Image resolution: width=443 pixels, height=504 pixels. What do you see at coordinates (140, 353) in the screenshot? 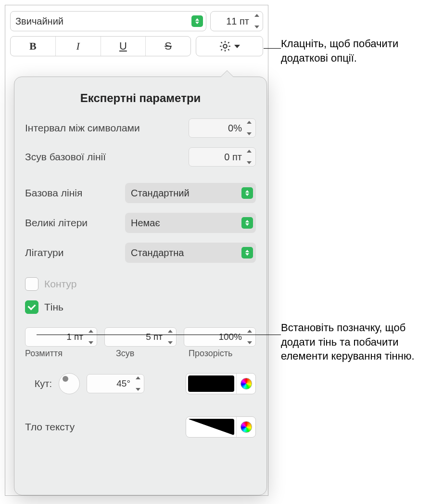
I see `shadow-offset-label: Зсув` at bounding box center [140, 353].